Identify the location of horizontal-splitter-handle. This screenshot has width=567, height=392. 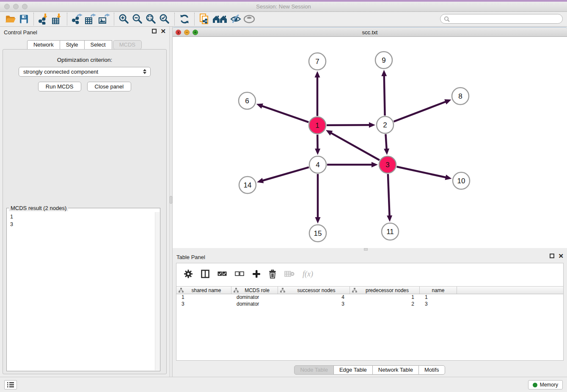
(366, 249).